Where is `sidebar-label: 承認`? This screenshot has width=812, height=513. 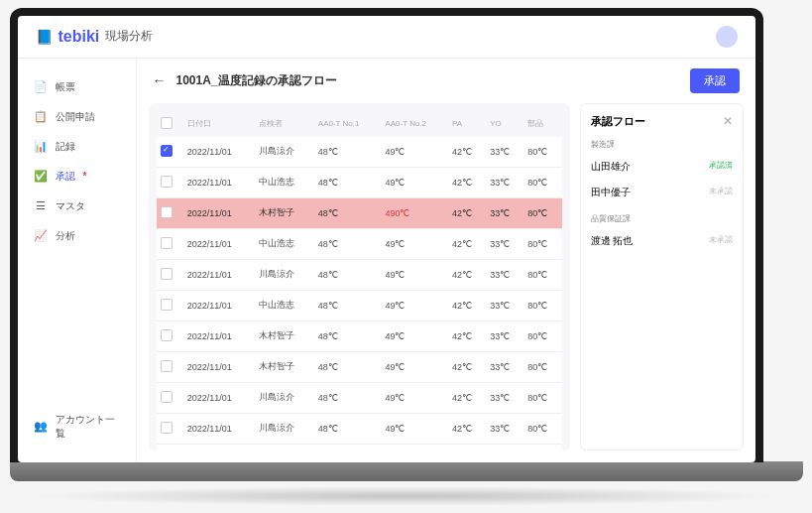
sidebar-label: 承認 is located at coordinates (65, 177).